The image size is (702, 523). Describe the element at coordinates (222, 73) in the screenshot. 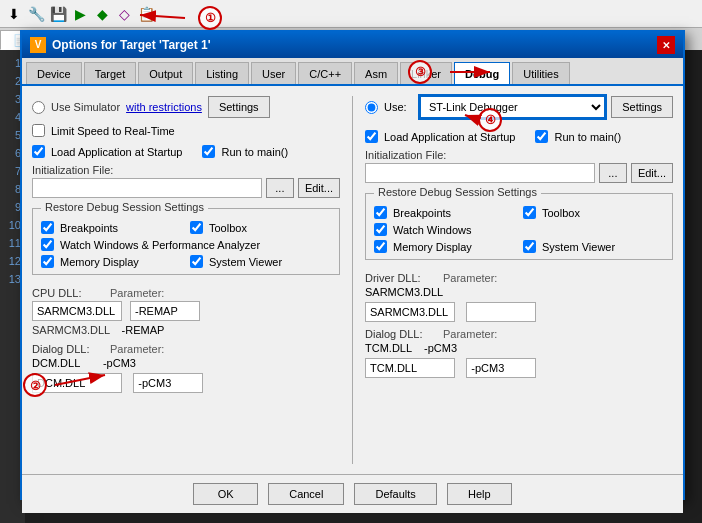

I see `tab-listing: Listing` at that location.